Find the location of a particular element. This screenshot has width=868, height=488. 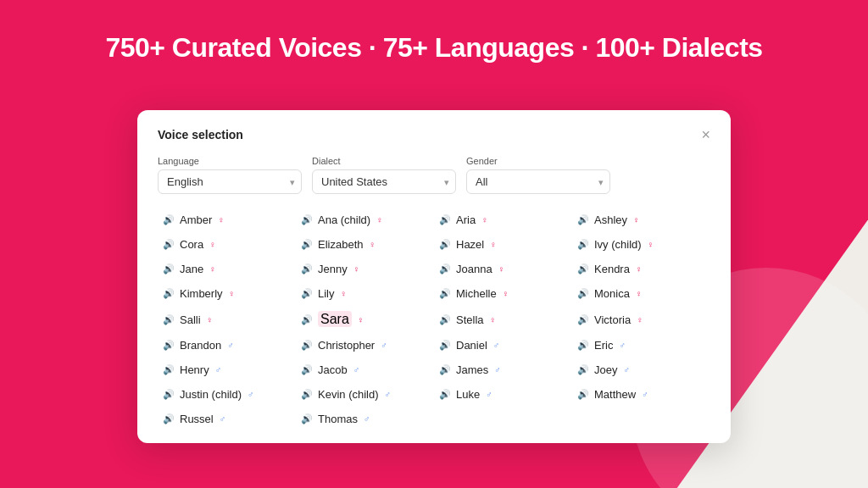

voice-item: 🔊Jane♀ is located at coordinates (227, 269).